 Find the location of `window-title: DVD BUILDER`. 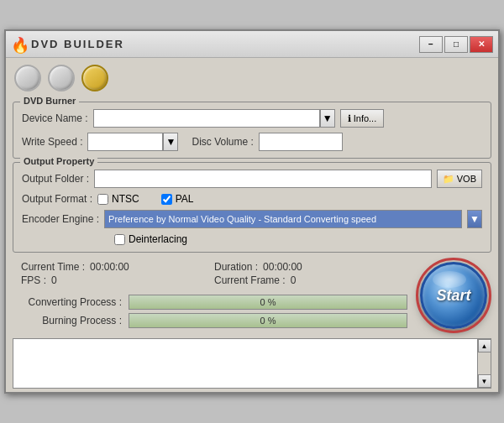

window-title: DVD BUILDER is located at coordinates (77, 44).